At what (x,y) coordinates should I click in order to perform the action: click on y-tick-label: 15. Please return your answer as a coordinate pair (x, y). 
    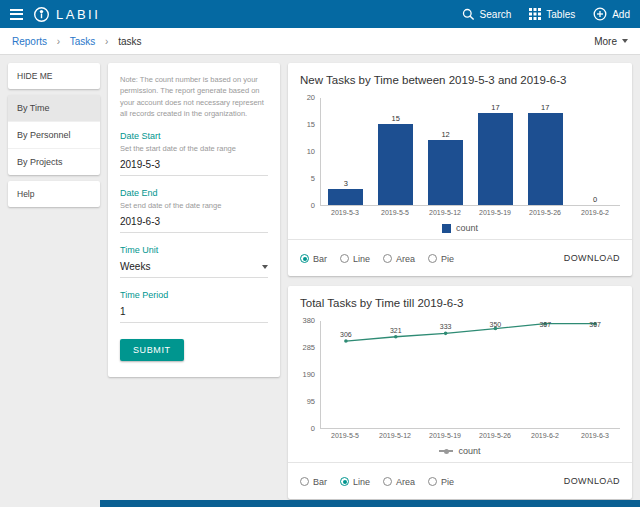
    Looking at the image, I should click on (311, 124).